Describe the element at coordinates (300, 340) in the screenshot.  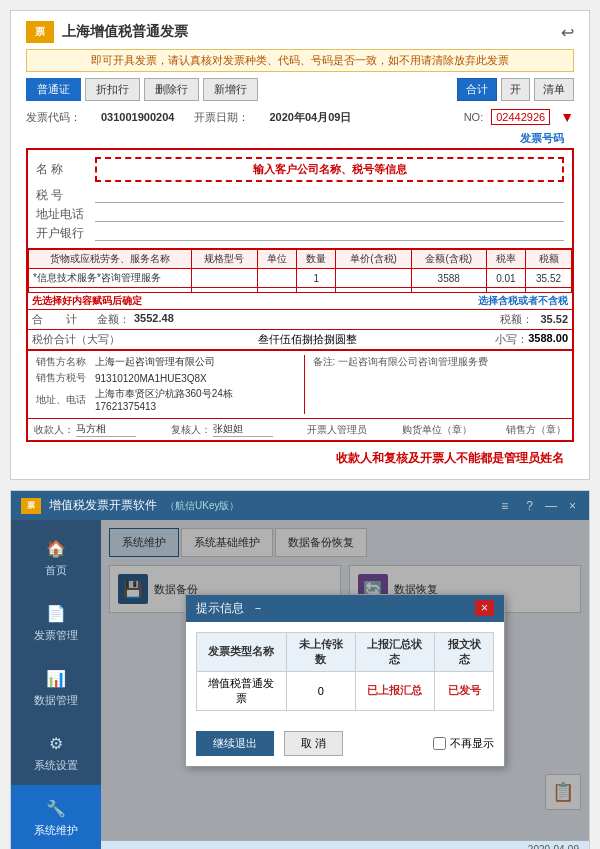
I see `tax-calc-row: 税价合计（大写） 叁仟伍佰捌拾捌圆整 小写： 3588.00` at that location.